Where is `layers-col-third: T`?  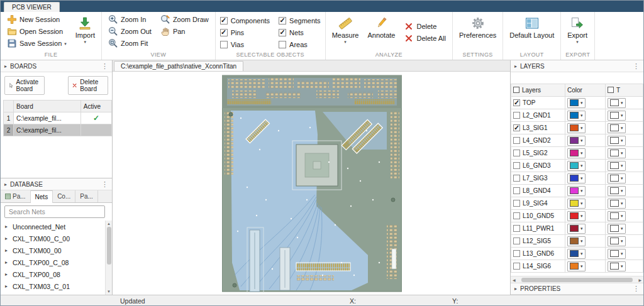
layers-col-third: T is located at coordinates (625, 90).